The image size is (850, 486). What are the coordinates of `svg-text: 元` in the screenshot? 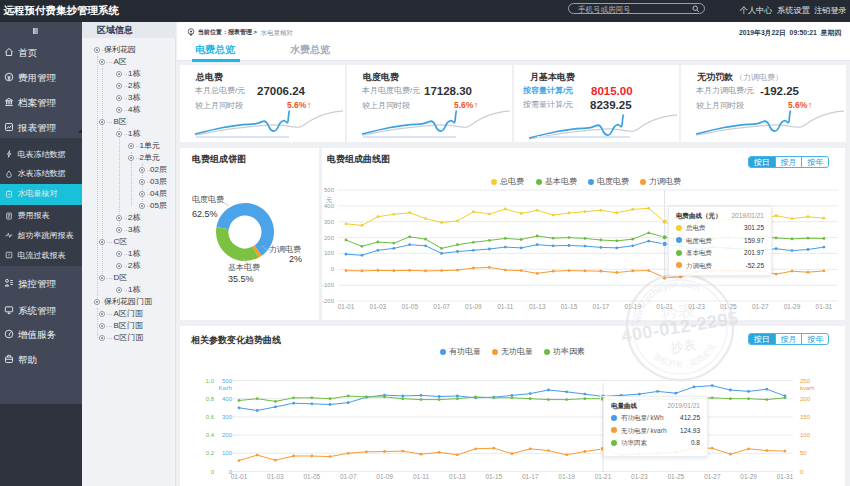 It's located at (329, 200).